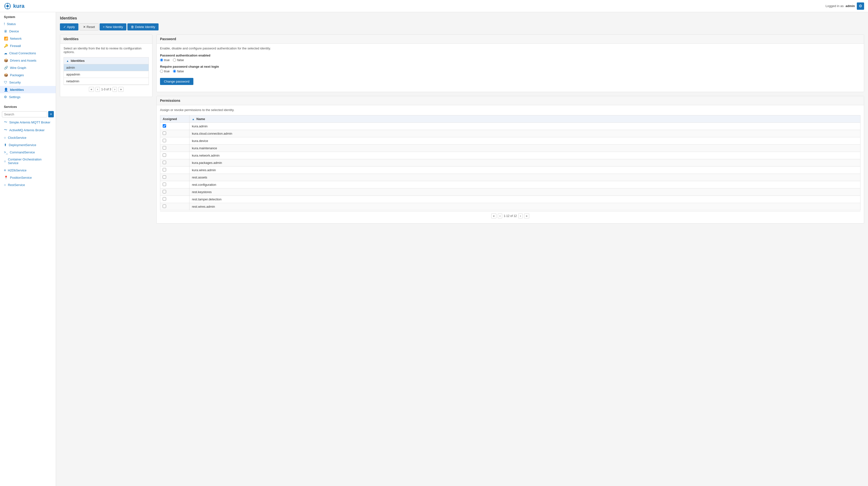 This screenshot has height=486, width=868. Describe the element at coordinates (28, 90) in the screenshot. I see `sidebar-item-identities: 👤 Identities` at that location.